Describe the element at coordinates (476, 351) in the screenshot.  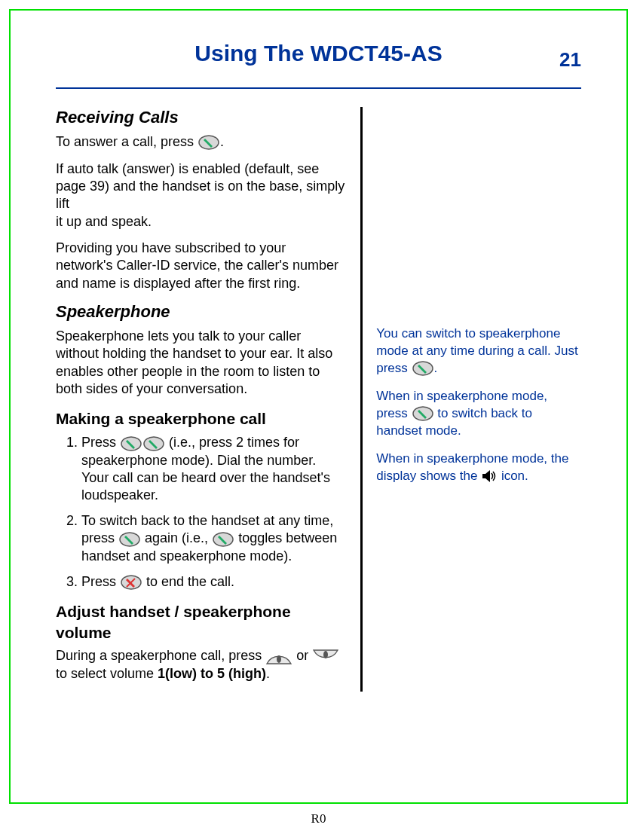
I see `text: You can switch to speakerphone mode at a…` at that location.